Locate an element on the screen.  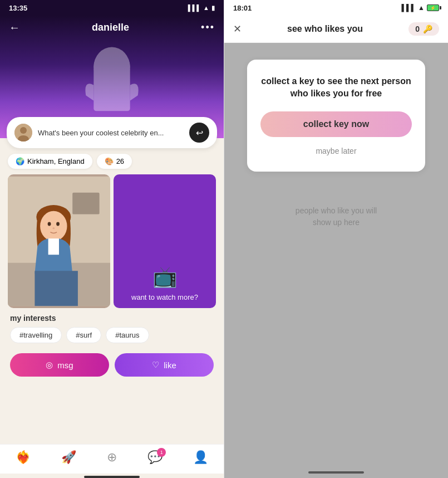
msg-button: ◎ msg is located at coordinates (60, 365).